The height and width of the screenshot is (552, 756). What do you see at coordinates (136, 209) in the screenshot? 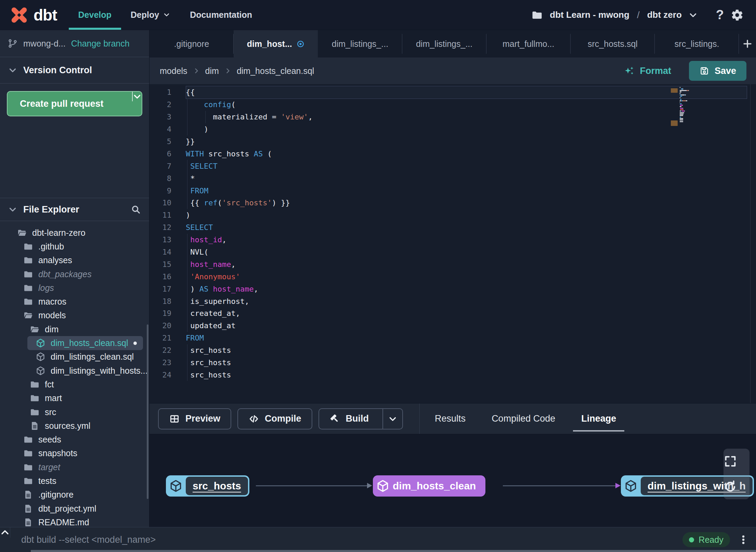
I see `search-icon` at bounding box center [136, 209].